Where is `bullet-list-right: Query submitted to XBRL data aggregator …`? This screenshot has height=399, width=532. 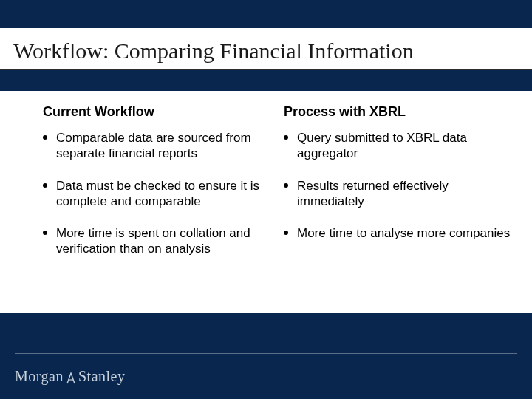
bullet-list-right: Query submitted to XBRL data aggregator … is located at coordinates (398, 185).